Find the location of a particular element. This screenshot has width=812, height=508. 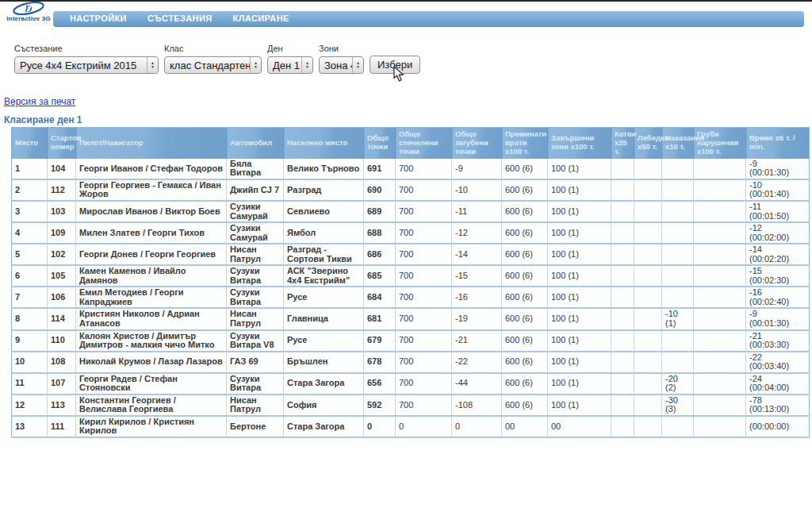

class-select: клас Стандартен ▲▼ is located at coordinates (213, 65).